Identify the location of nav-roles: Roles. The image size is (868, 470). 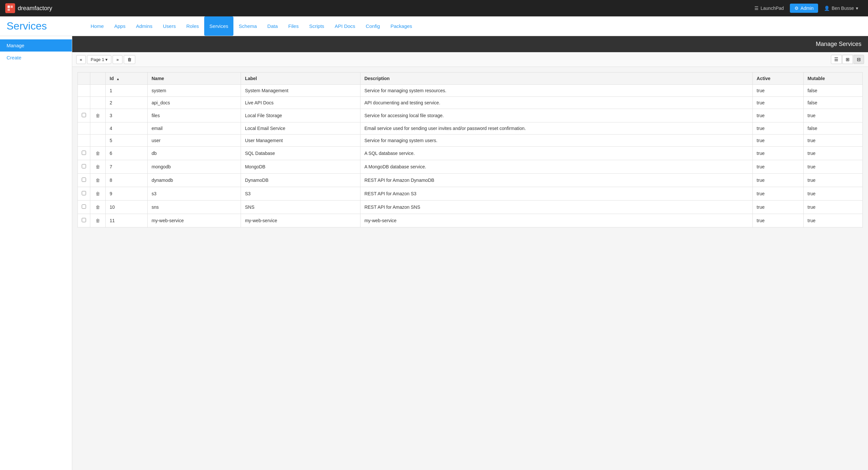
(192, 26).